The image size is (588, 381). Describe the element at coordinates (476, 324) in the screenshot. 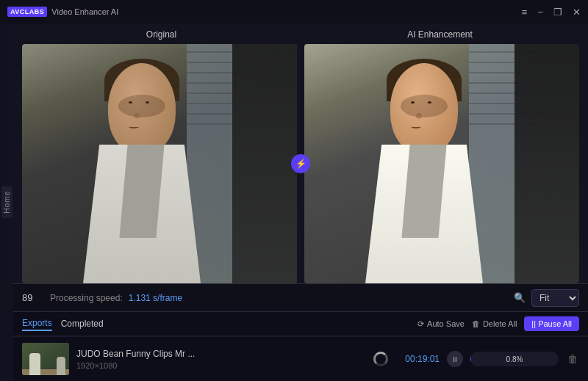

I see `delete-all-icon: 🗑` at that location.